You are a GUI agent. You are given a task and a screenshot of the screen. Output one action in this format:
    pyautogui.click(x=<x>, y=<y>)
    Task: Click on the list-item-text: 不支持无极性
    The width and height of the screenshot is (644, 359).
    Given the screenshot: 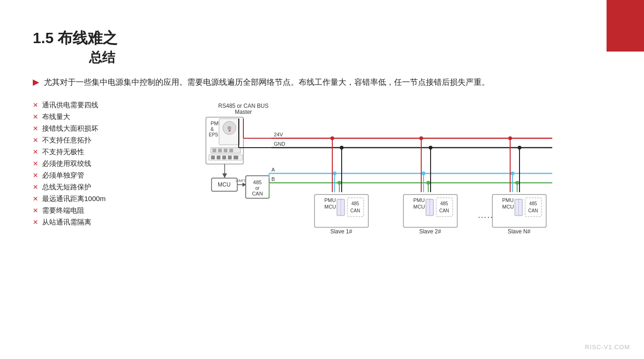 What is the action you would take?
    pyautogui.click(x=63, y=152)
    